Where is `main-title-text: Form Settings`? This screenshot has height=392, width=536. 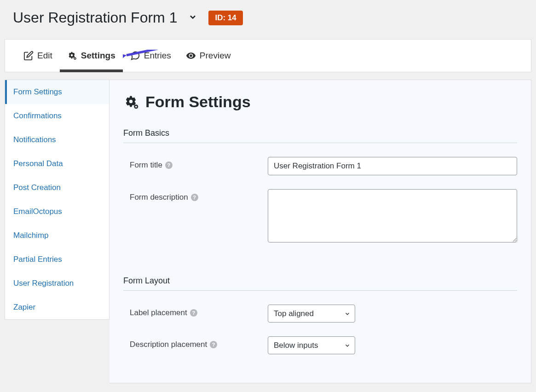
main-title-text: Form Settings is located at coordinates (198, 102).